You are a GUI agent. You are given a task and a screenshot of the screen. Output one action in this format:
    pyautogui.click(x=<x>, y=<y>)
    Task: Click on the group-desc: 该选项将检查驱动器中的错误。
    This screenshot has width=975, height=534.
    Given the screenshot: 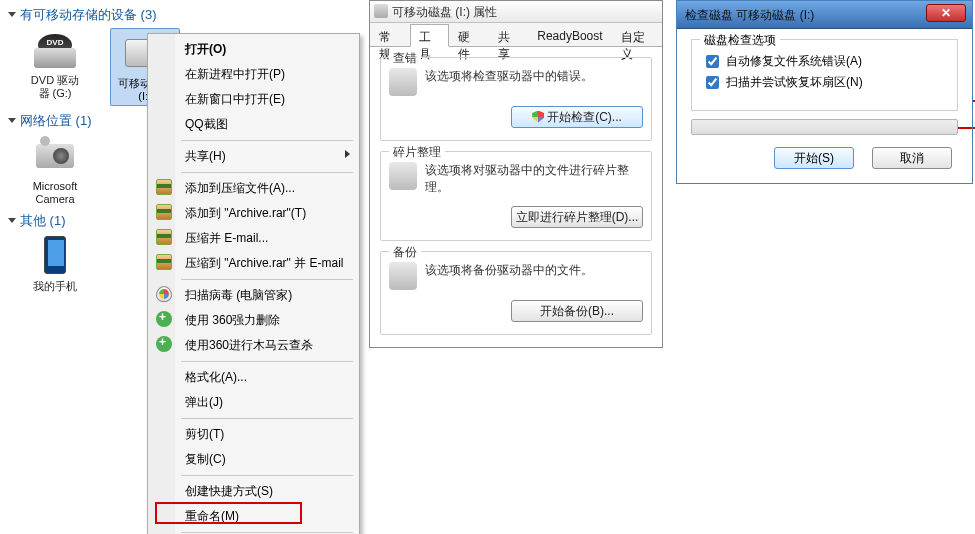 What is the action you would take?
    pyautogui.click(x=534, y=76)
    